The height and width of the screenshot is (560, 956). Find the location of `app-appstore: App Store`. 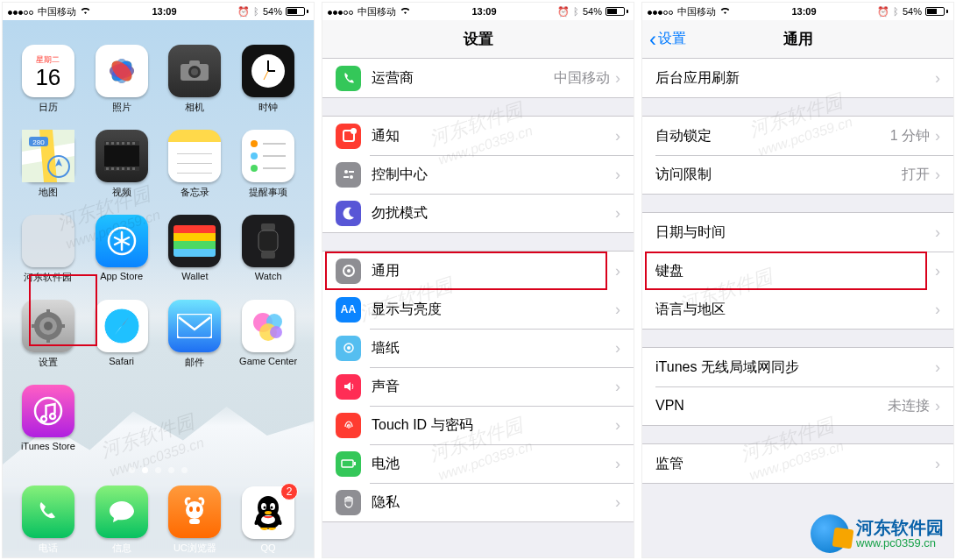

app-appstore: App Store is located at coordinates (122, 249).